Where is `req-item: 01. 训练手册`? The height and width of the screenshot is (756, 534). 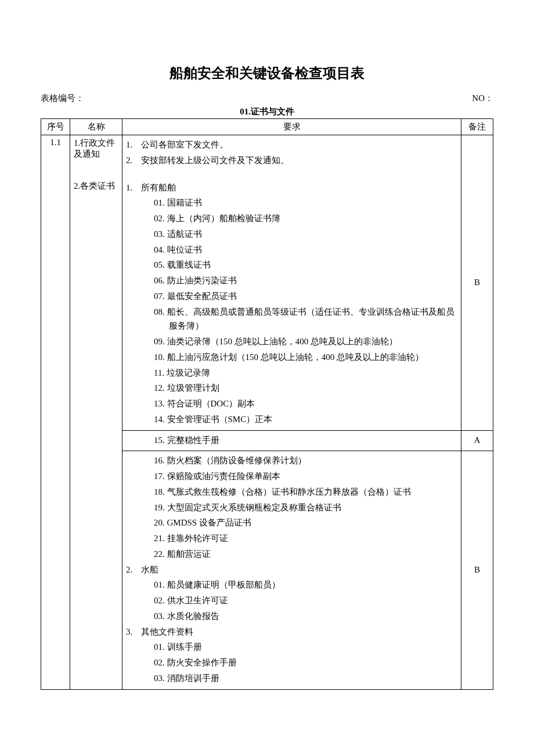 req-item: 01. 训练手册 is located at coordinates (305, 647).